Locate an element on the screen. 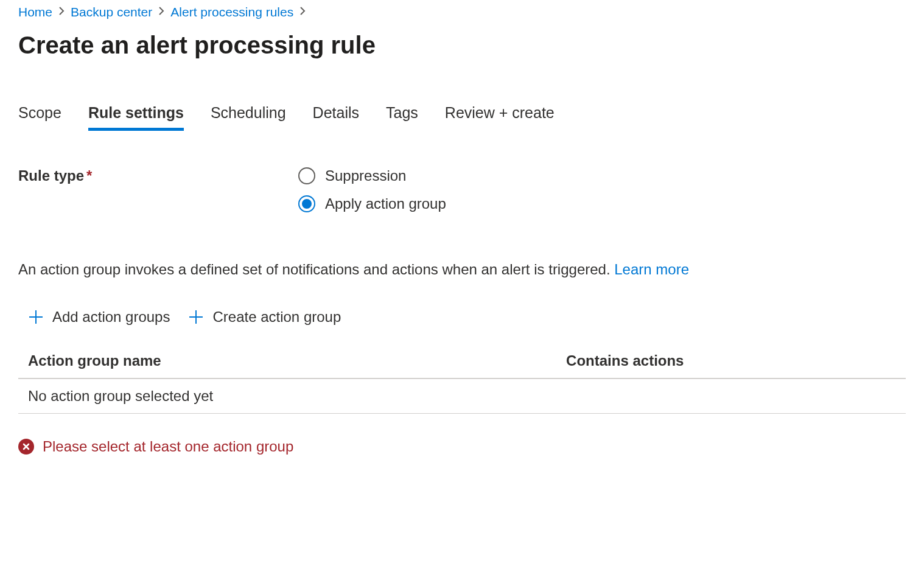 This screenshot has height=561, width=924. tab-scope: Scope is located at coordinates (40, 116).